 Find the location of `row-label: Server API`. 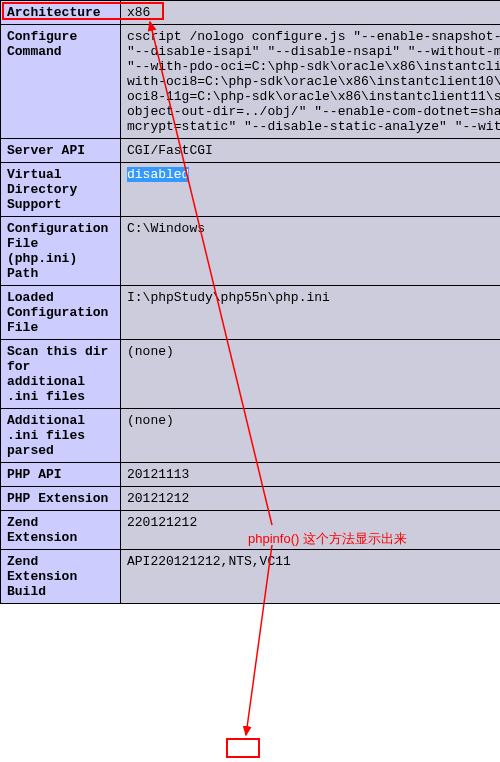

row-label: Server API is located at coordinates (61, 151).